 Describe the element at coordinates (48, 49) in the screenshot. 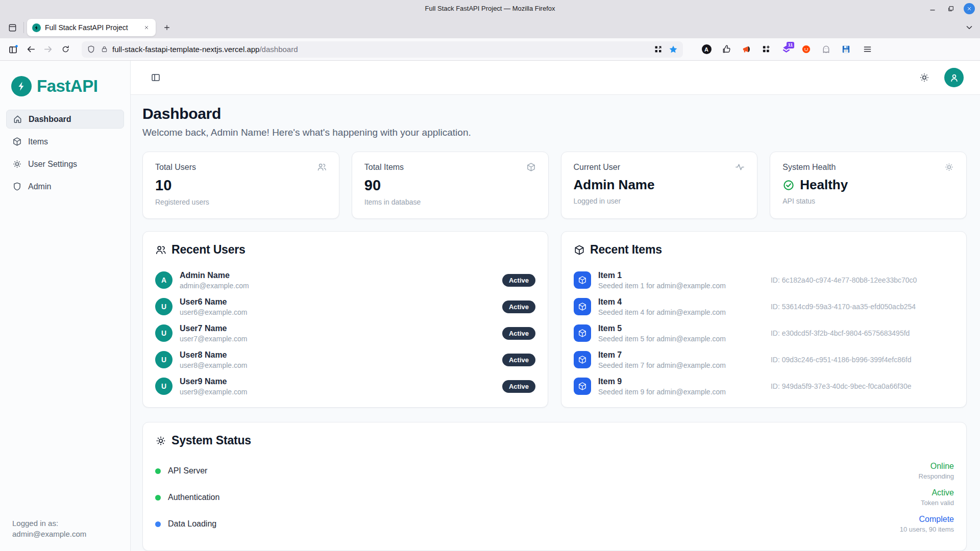

I see `forward-button` at that location.